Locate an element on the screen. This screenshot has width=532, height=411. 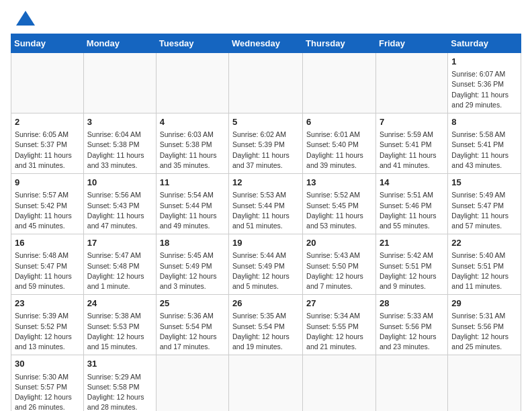
day-info: Sunrise: 5:47 AM Sunset: 5:48 PM Dayligh… is located at coordinates (120, 271).